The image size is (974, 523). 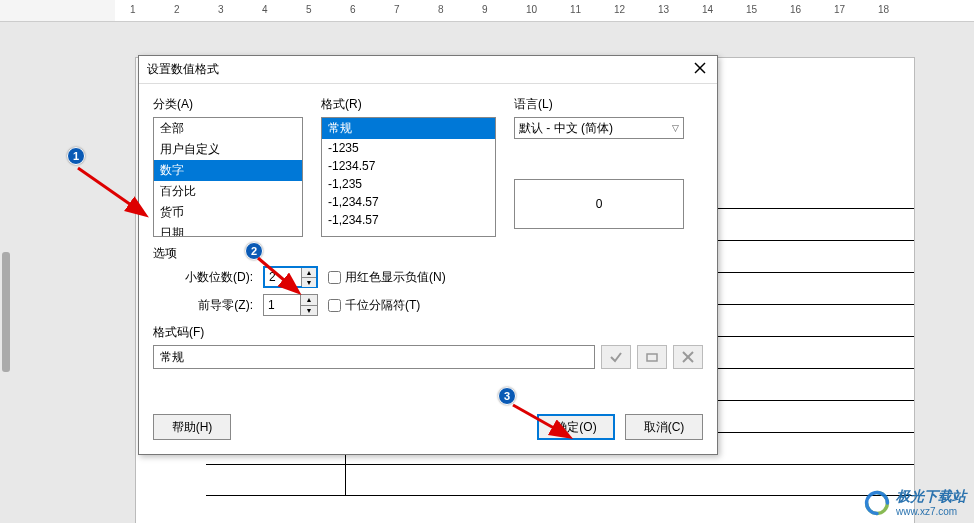 What do you see at coordinates (374, 357) in the screenshot?
I see `format-code-input` at bounding box center [374, 357].